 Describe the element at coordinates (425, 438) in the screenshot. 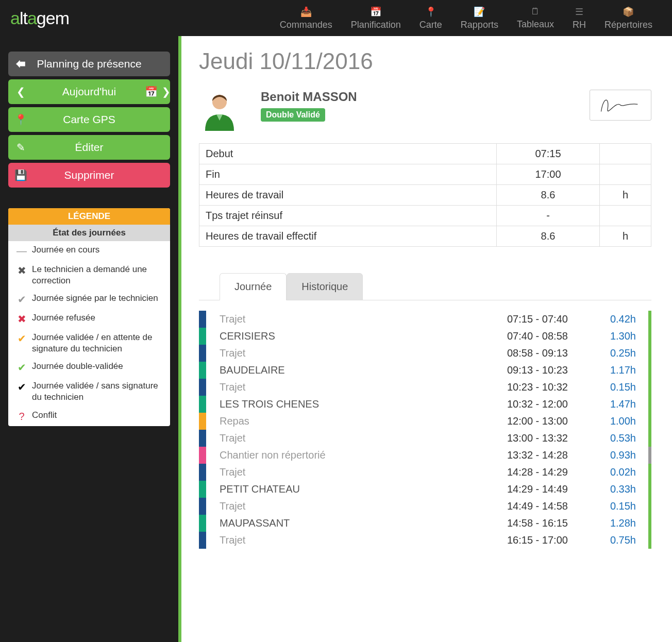

I see `day-row: Trajet13:00 - 13:320.53h` at that location.